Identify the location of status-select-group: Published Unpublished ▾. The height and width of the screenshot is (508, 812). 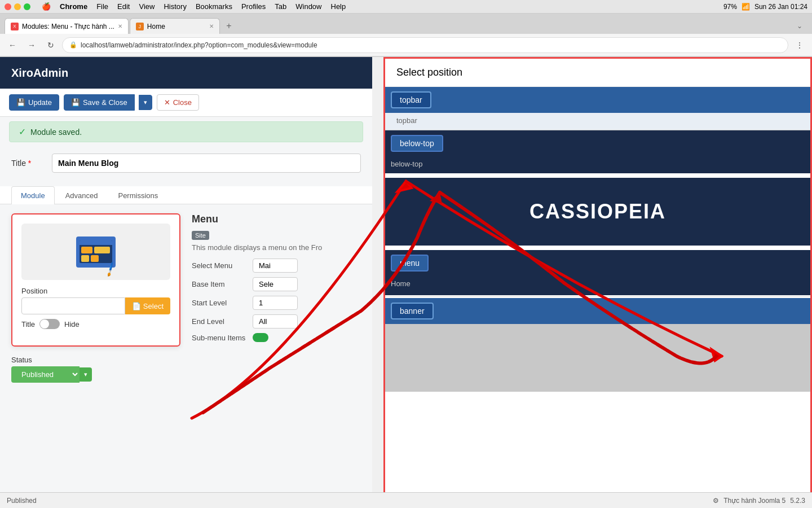
(186, 375).